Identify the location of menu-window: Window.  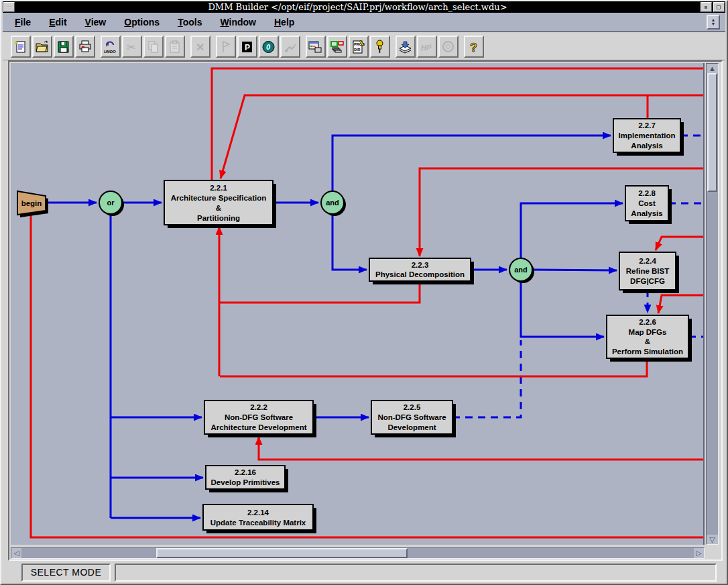
(238, 22).